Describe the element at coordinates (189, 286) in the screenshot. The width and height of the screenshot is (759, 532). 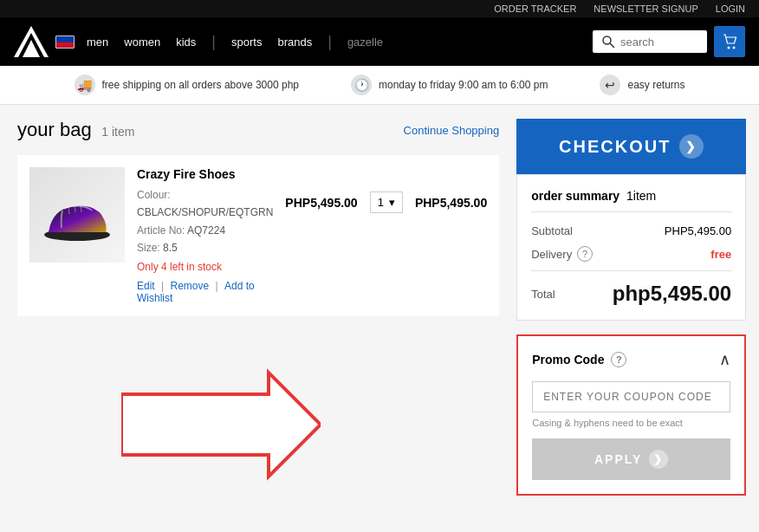
I see `remove-link: Remove` at that location.